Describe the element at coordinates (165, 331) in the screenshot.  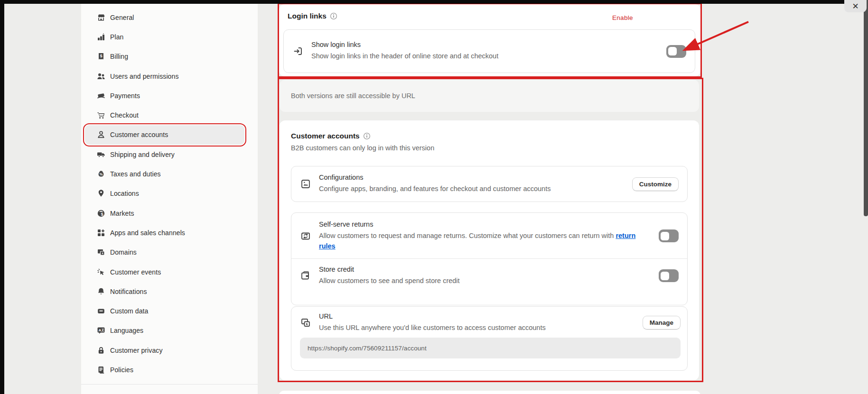
I see `sidebar-item-languages: A Languages` at that location.